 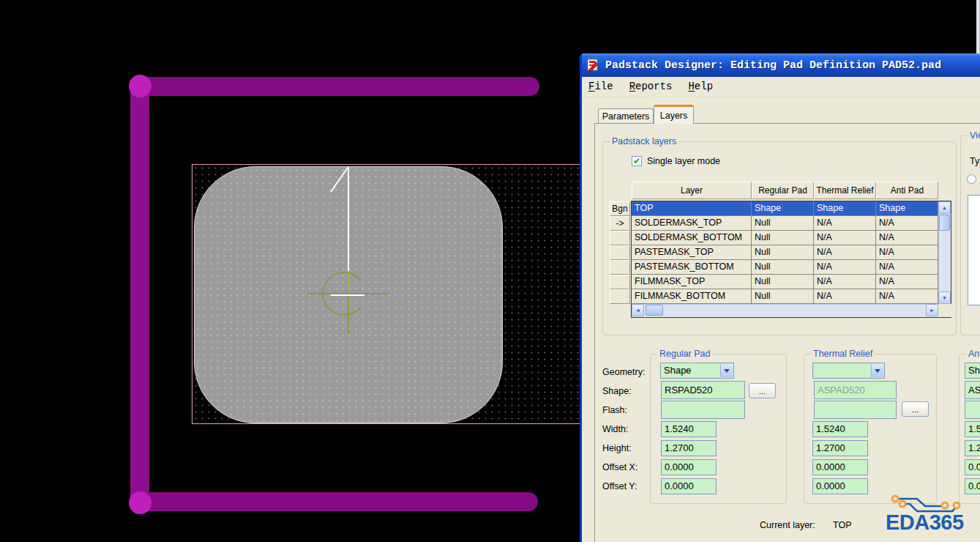 What do you see at coordinates (855, 390) in the screenshot?
I see `thermal-relief-shape-field: ASPAD520` at bounding box center [855, 390].